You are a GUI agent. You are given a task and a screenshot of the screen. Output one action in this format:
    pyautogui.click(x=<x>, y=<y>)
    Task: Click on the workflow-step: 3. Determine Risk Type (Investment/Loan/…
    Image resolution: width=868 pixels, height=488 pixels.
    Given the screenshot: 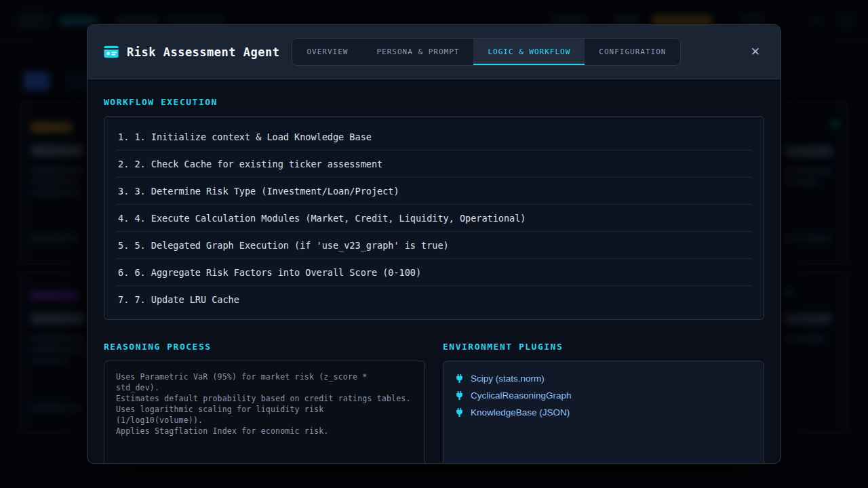 What is the action you would take?
    pyautogui.click(x=434, y=191)
    